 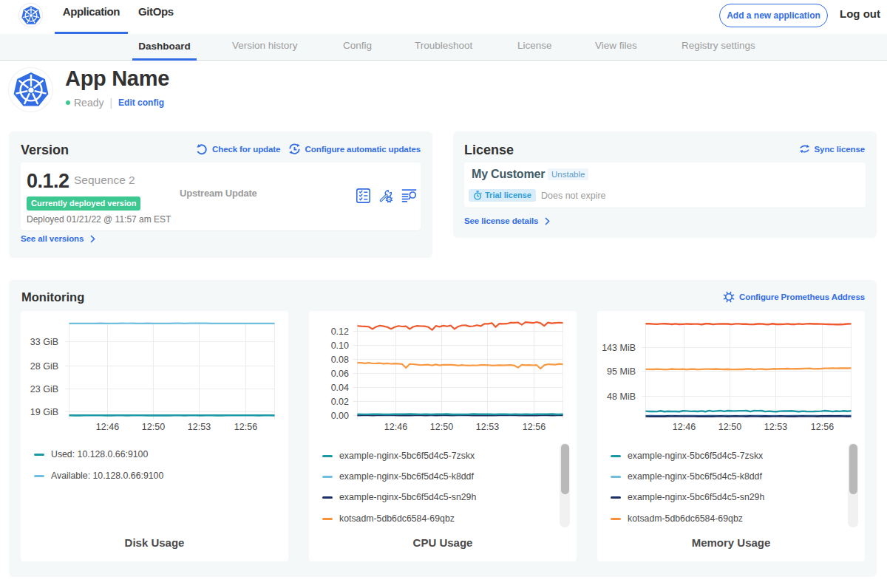 I want to click on svg-text: 0.04, so click(x=340, y=388).